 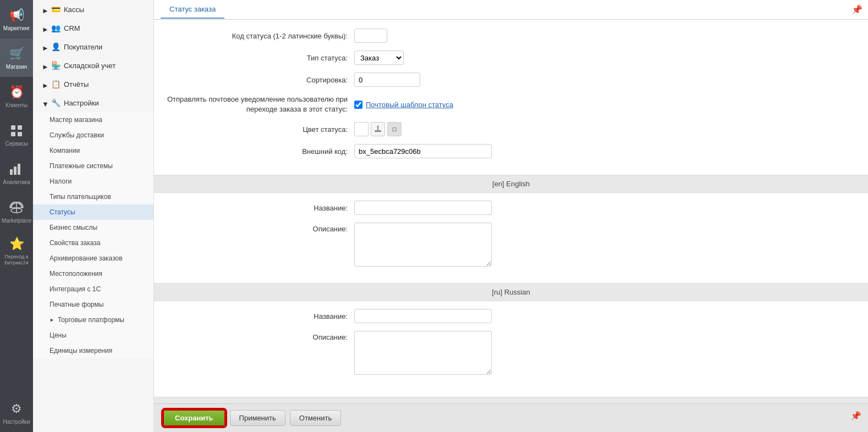 I want to click on ru-name-input, so click(x=423, y=316).